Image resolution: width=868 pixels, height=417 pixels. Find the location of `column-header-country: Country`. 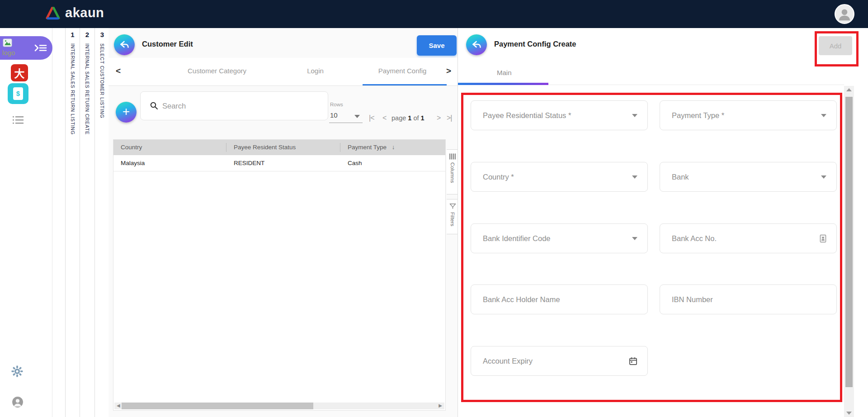

column-header-country: Country is located at coordinates (170, 147).